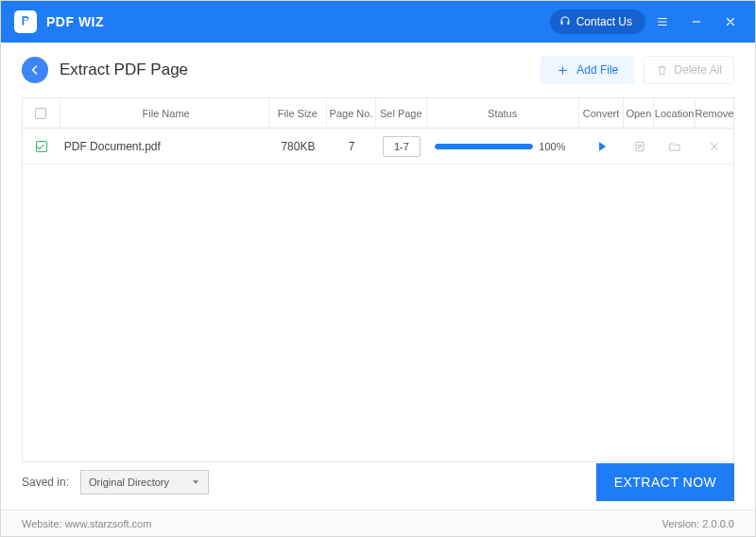  What do you see at coordinates (597, 22) in the screenshot?
I see `contact-us-button: Contact Us` at bounding box center [597, 22].